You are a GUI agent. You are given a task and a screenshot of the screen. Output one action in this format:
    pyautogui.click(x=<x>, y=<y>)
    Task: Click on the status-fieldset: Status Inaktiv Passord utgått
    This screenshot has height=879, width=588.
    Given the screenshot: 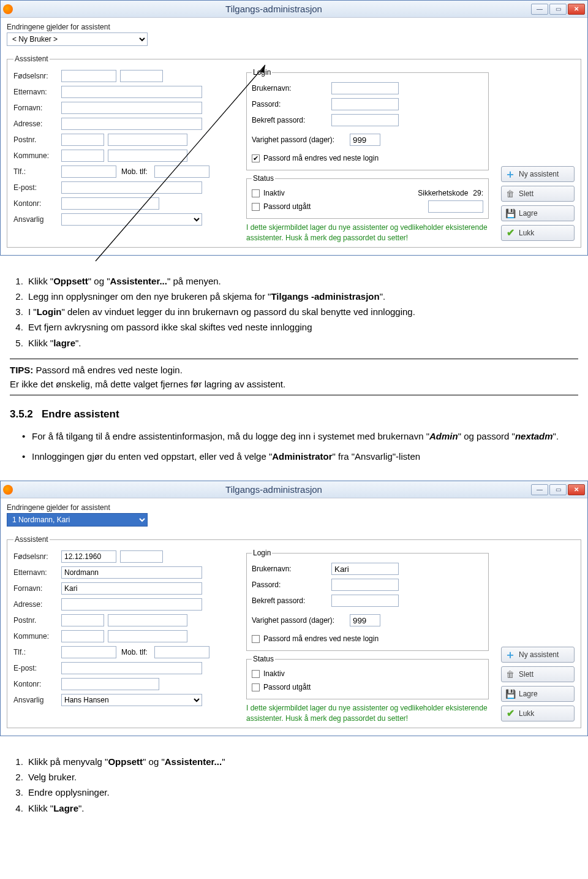 What is the action you would take?
    pyautogui.click(x=368, y=677)
    